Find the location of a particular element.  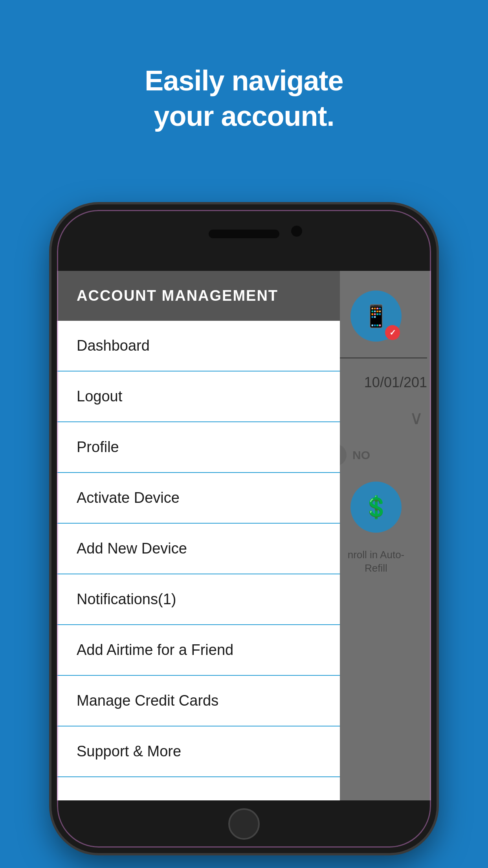

refill-text: nroll in Auto-Refill is located at coordinates (376, 562).